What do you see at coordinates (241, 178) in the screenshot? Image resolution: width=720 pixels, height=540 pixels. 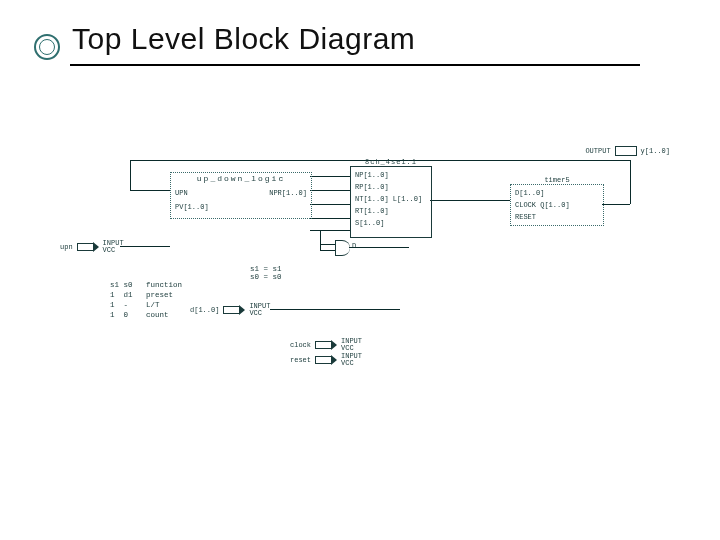 I see `block-up-down-logic-title: up_down_logic` at bounding box center [241, 178].